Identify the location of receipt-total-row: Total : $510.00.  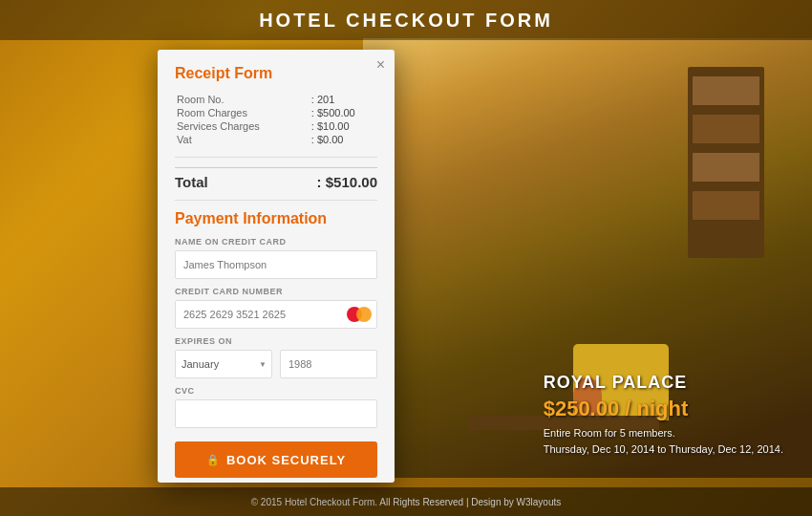
(276, 179).